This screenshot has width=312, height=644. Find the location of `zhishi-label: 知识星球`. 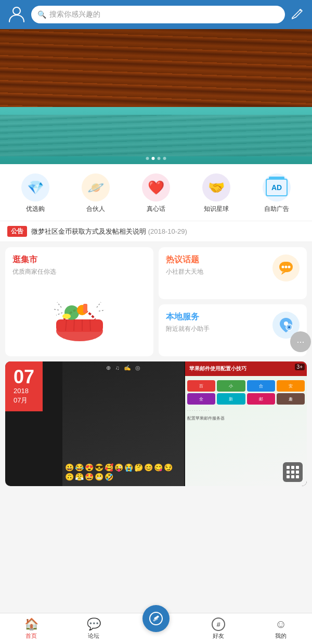

zhishi-label: 知识星球 is located at coordinates (216, 209).